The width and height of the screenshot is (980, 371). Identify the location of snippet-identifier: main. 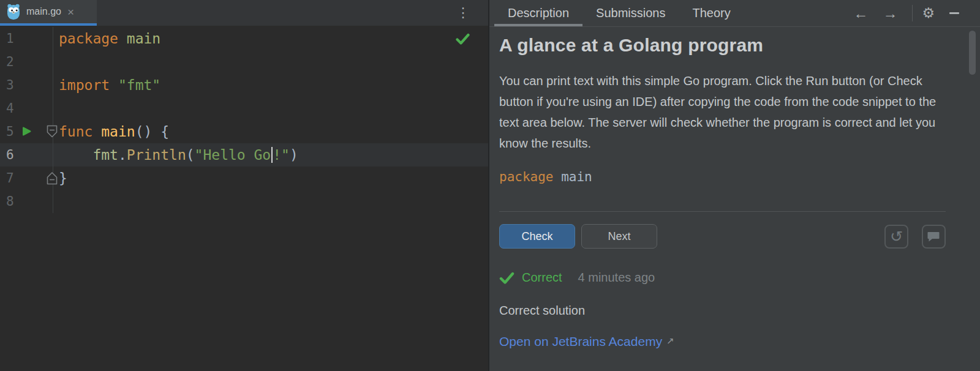
(573, 177).